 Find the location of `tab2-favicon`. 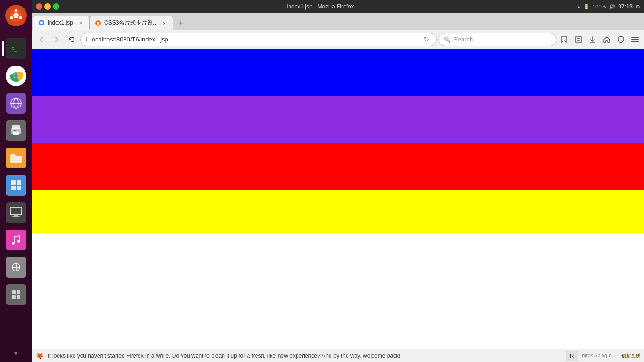

tab2-favicon is located at coordinates (98, 23).